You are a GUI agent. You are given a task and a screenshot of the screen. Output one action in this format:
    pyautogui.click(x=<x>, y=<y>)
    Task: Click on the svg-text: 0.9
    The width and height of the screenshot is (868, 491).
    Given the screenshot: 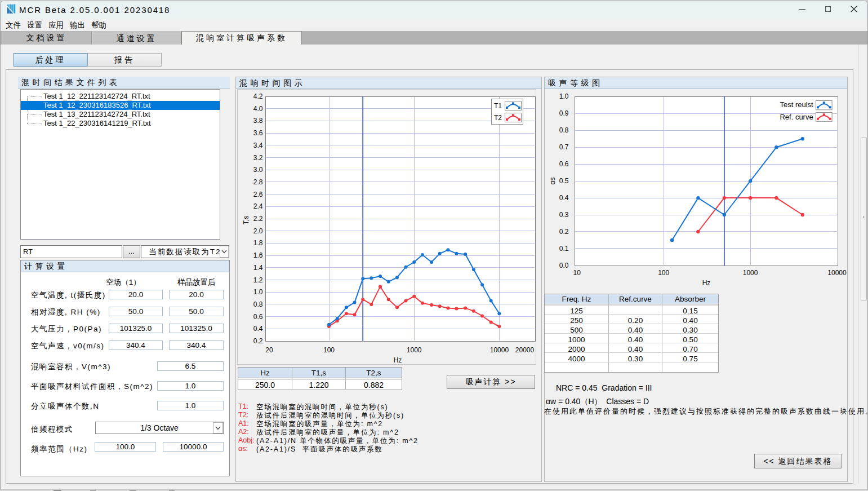 What is the action you would take?
    pyautogui.click(x=564, y=113)
    